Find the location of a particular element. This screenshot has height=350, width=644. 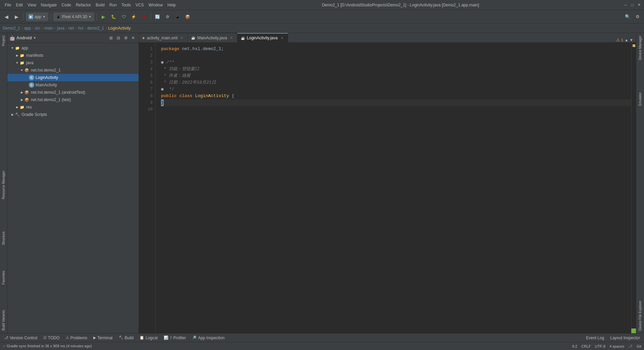

run-configuration-selector: ▶ app ▼ is located at coordinates (37, 17).